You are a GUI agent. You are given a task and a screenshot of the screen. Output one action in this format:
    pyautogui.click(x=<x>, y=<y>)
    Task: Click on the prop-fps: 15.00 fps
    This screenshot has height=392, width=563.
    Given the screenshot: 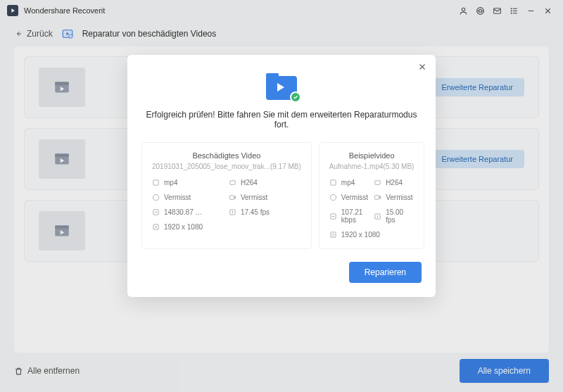 What is the action you would take?
    pyautogui.click(x=394, y=216)
    